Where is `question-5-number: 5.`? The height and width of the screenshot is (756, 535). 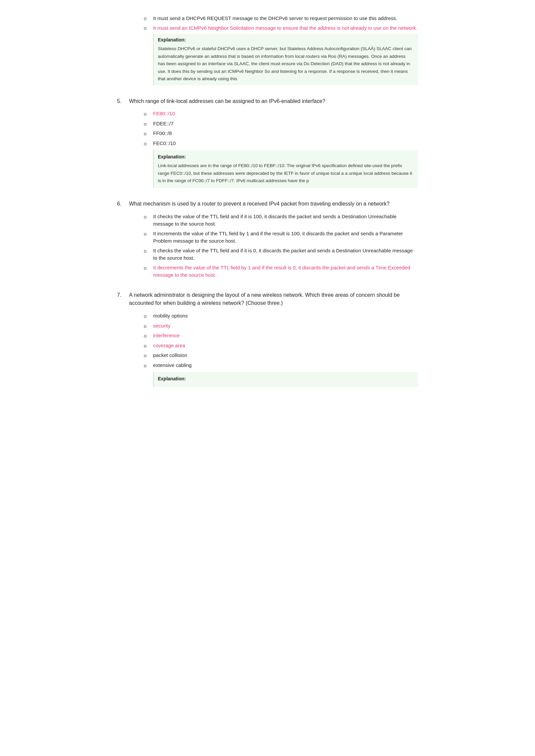
question-5-number: 5. is located at coordinates (123, 101).